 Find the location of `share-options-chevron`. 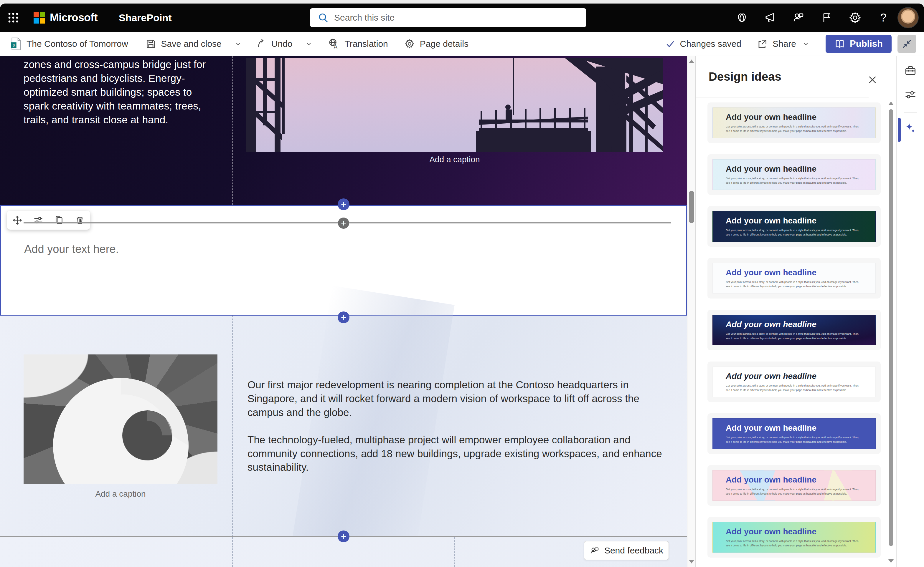

share-options-chevron is located at coordinates (806, 44).